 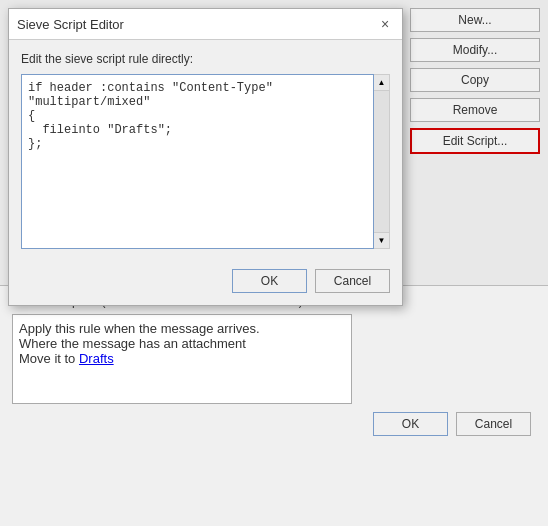 What do you see at coordinates (475, 81) in the screenshot?
I see `right-panel: New... Modify... Copy Remove Edit Script…` at bounding box center [475, 81].